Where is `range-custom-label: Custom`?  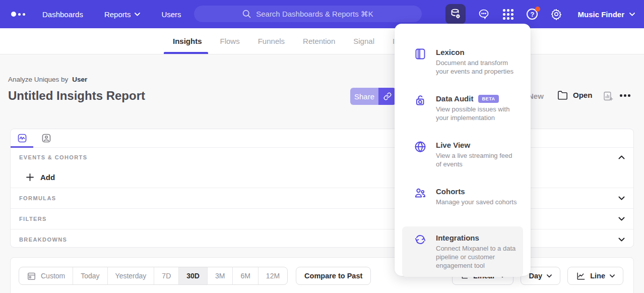 range-custom-label: Custom is located at coordinates (53, 276).